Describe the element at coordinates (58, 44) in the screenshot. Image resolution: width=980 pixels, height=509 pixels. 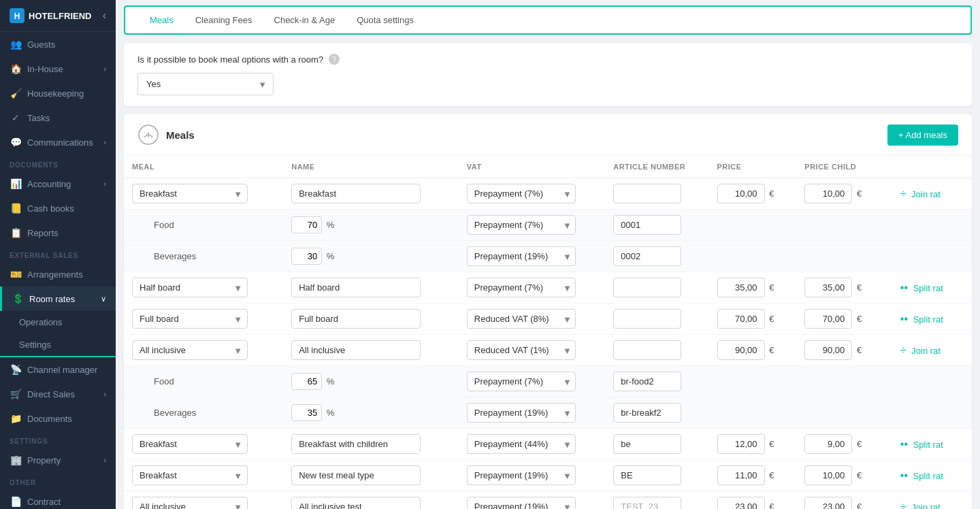
I see `sidebar-item-guests: 👥 Guests` at that location.